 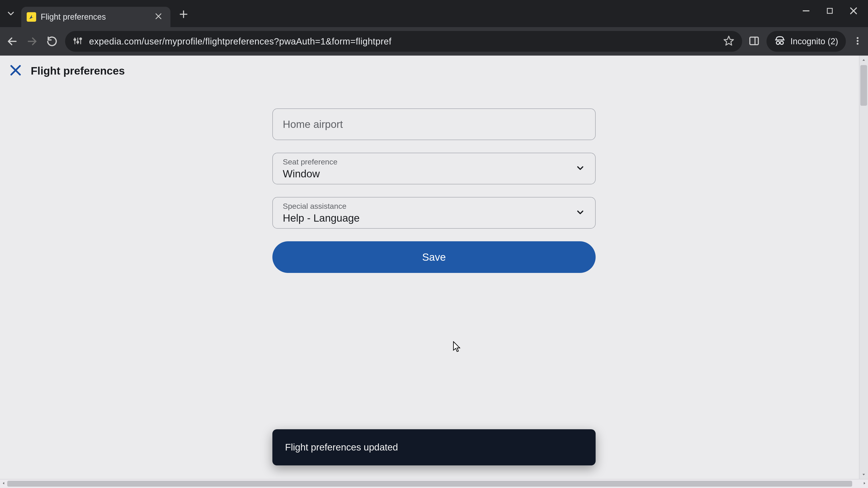 I want to click on toast-message: Flight preferences updated, so click(x=342, y=447).